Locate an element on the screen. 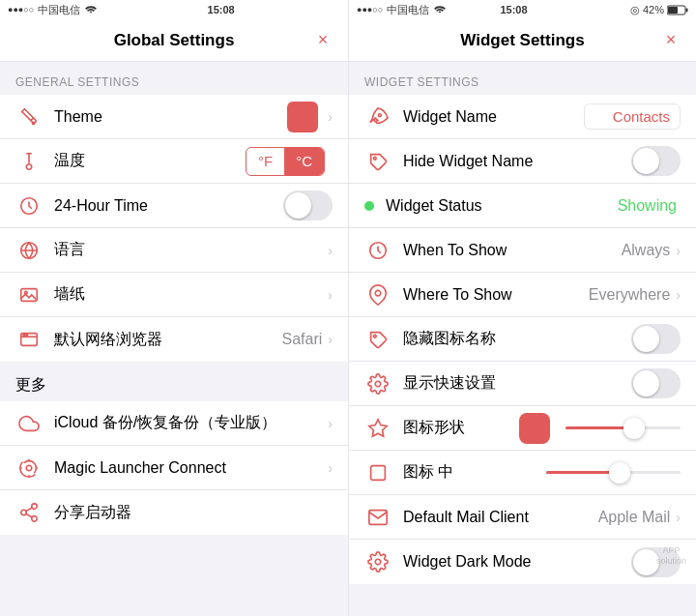 The width and height of the screenshot is (696, 616). where-to-show-chevron: › is located at coordinates (679, 295).